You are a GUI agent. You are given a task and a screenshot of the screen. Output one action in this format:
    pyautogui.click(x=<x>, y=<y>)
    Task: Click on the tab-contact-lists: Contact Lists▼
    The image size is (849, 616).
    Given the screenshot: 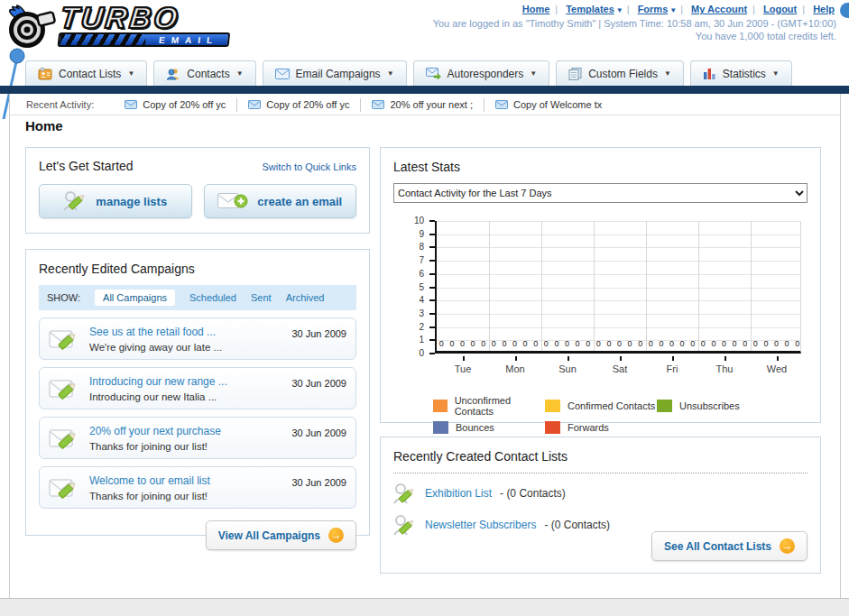 What is the action you would take?
    pyautogui.click(x=87, y=73)
    